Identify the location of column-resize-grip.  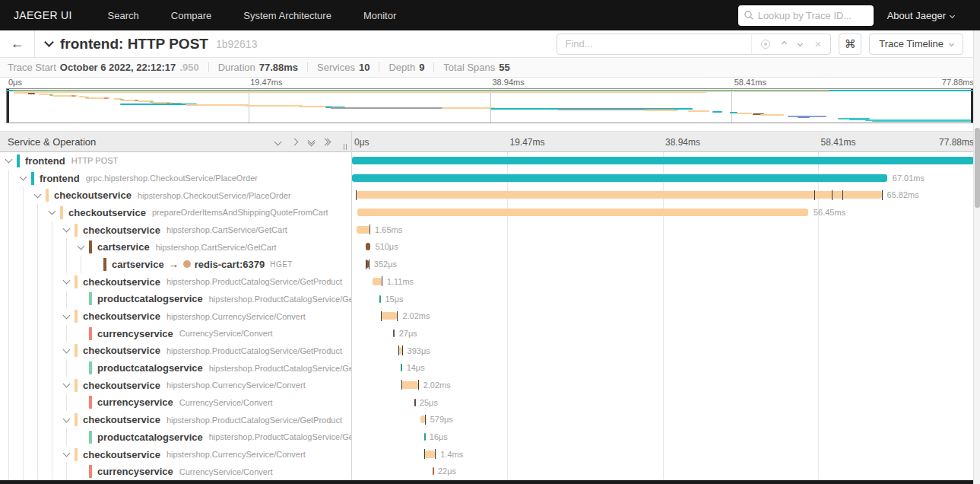
(345, 147).